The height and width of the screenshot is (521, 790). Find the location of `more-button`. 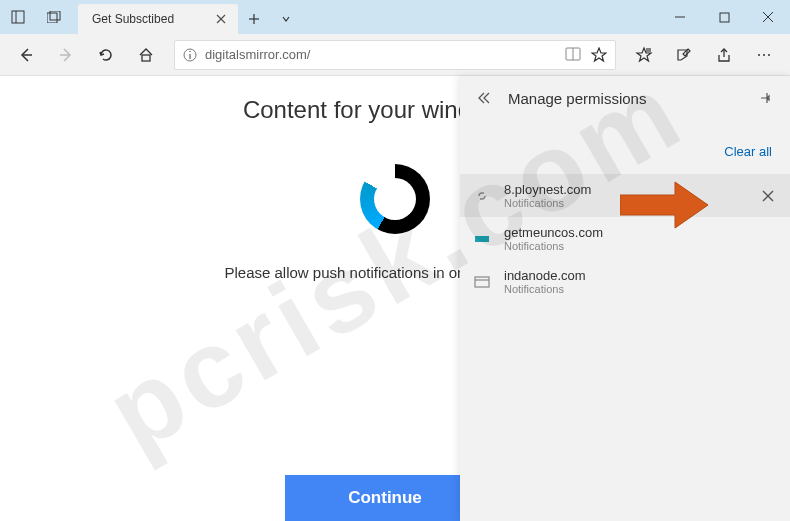

more-button is located at coordinates (764, 55).